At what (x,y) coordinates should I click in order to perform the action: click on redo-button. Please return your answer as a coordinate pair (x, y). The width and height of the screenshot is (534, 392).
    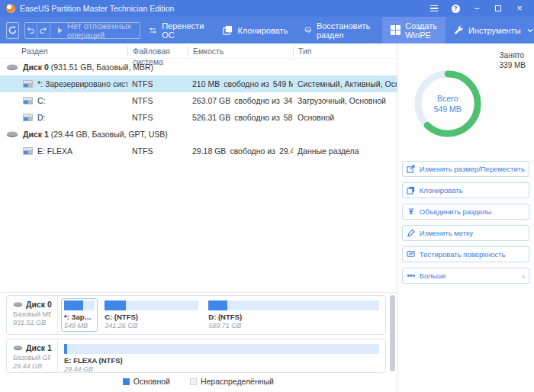
    Looking at the image, I should click on (44, 31).